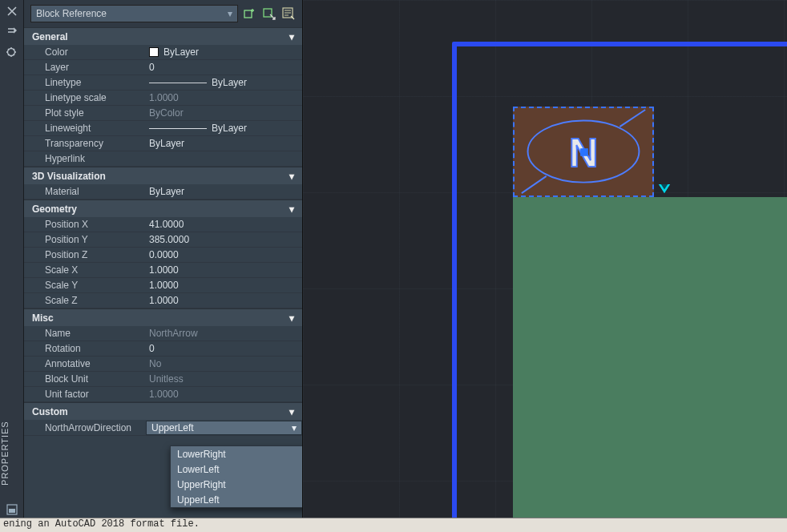  I want to click on section-header-custom: Custom ▾, so click(163, 411).